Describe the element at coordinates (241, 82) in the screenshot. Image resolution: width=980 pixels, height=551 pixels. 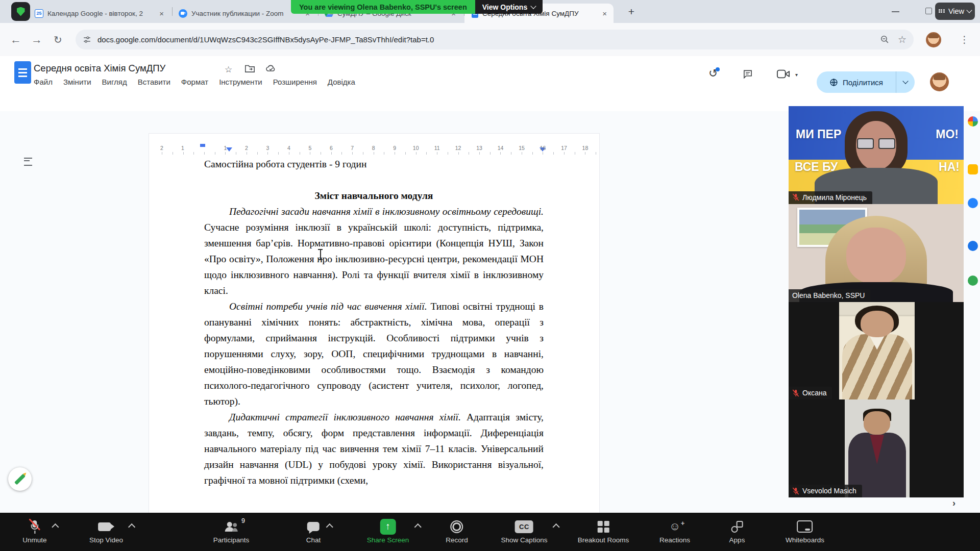
I see `menu-інструменти: Інструменти` at that location.